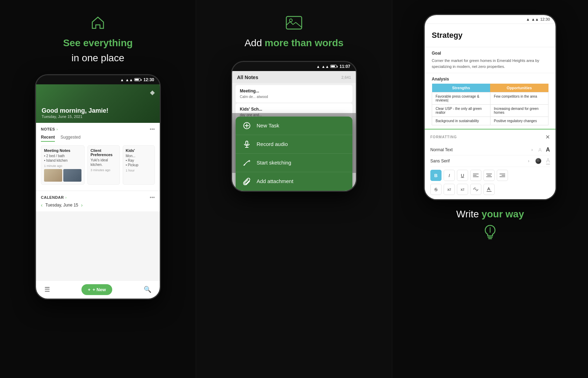 Image resolution: width=588 pixels, height=378 pixels. What do you see at coordinates (274, 162) in the screenshot?
I see `sketch-label: Start sketching` at bounding box center [274, 162].